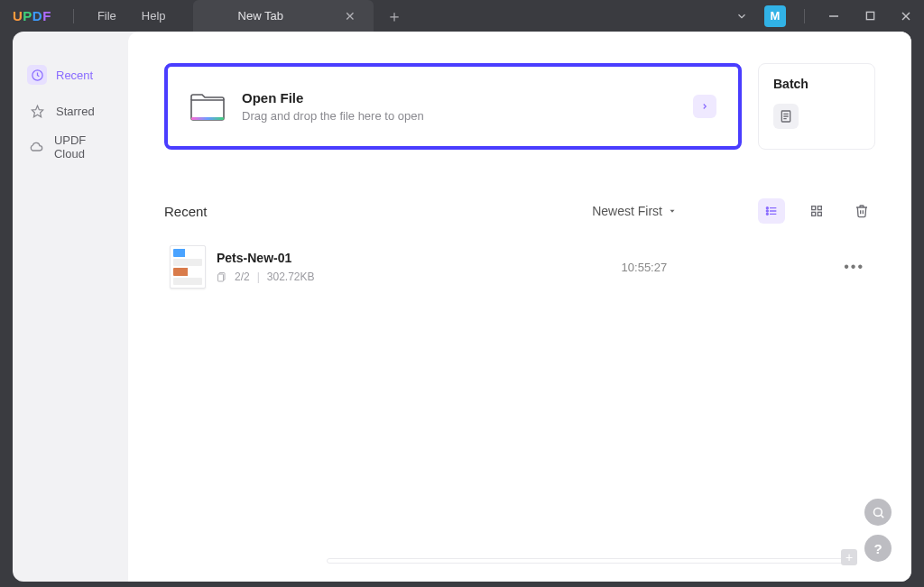 The width and height of the screenshot is (924, 587). What do you see at coordinates (261, 16) in the screenshot?
I see `tab-label: New Tab` at bounding box center [261, 16].